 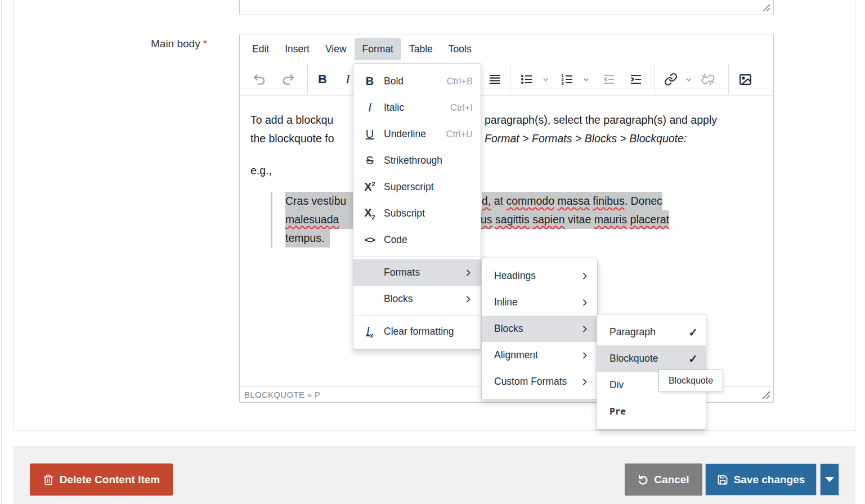 What do you see at coordinates (288, 79) in the screenshot?
I see `redo-icon` at bounding box center [288, 79].